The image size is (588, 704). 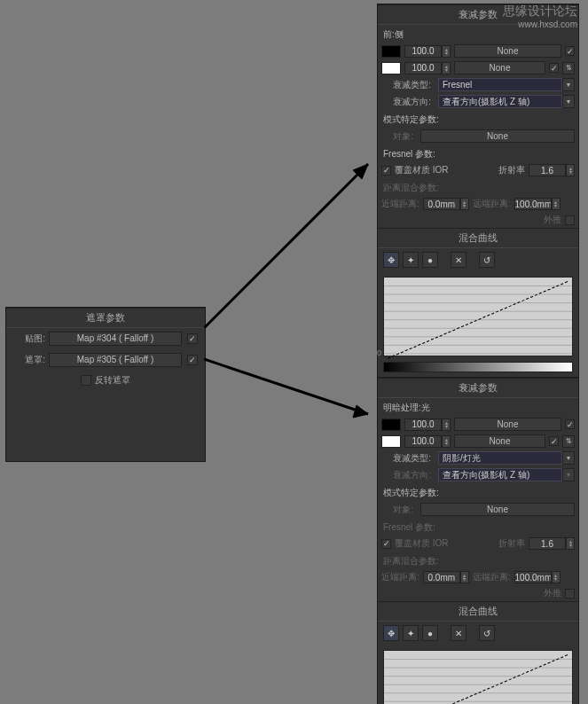 I want to click on color-1-swatch-b, so click(x=391, y=425).